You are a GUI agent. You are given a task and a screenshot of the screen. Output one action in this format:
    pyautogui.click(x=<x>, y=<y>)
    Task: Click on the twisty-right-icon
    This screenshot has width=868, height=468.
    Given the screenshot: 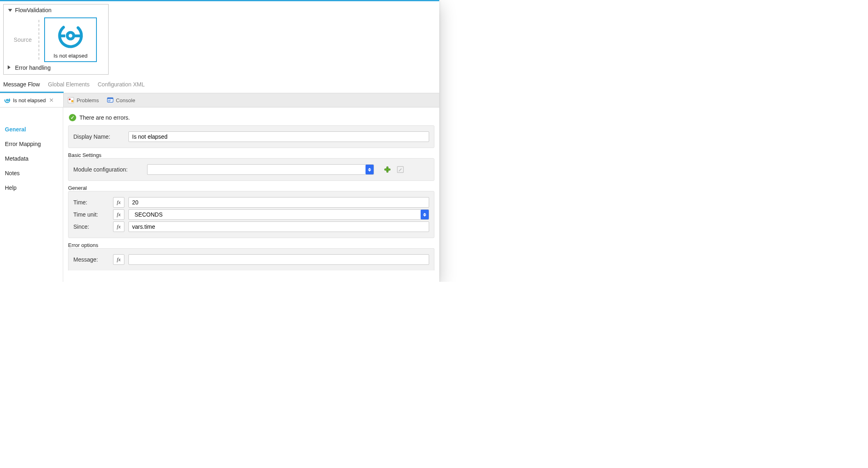 What is the action you would take?
    pyautogui.click(x=10, y=68)
    